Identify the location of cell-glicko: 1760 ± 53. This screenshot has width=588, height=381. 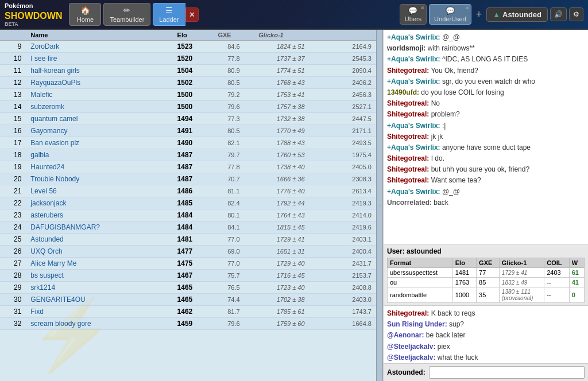
(291, 155).